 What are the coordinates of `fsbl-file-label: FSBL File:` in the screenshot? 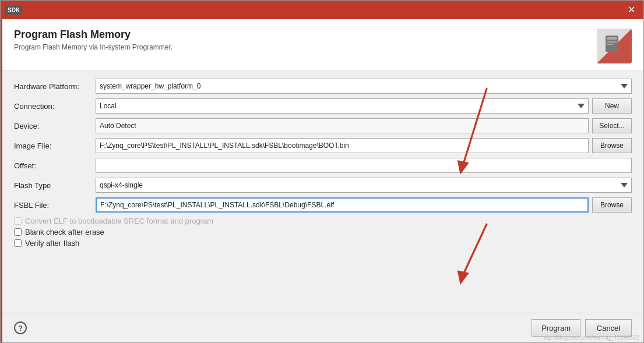 It's located at (55, 205).